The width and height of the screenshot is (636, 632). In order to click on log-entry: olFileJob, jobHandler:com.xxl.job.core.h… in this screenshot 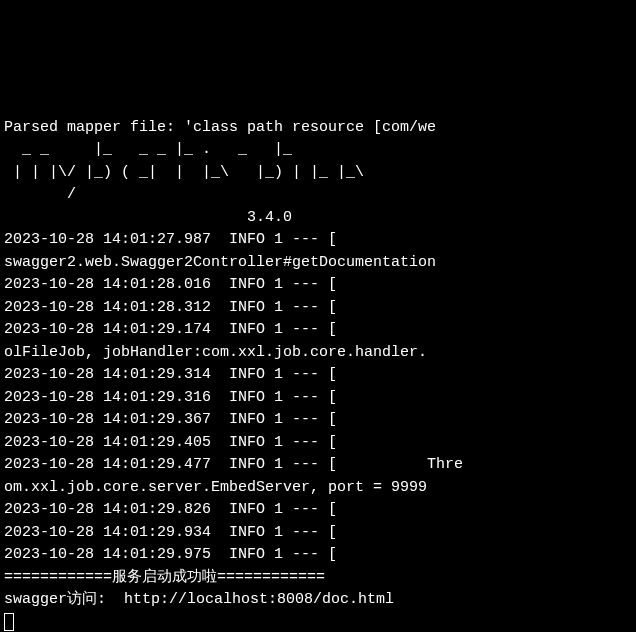, I will do `click(216, 352)`.